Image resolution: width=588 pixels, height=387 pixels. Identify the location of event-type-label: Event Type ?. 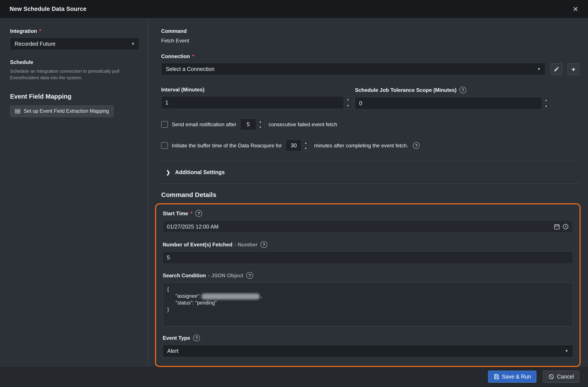
(368, 338).